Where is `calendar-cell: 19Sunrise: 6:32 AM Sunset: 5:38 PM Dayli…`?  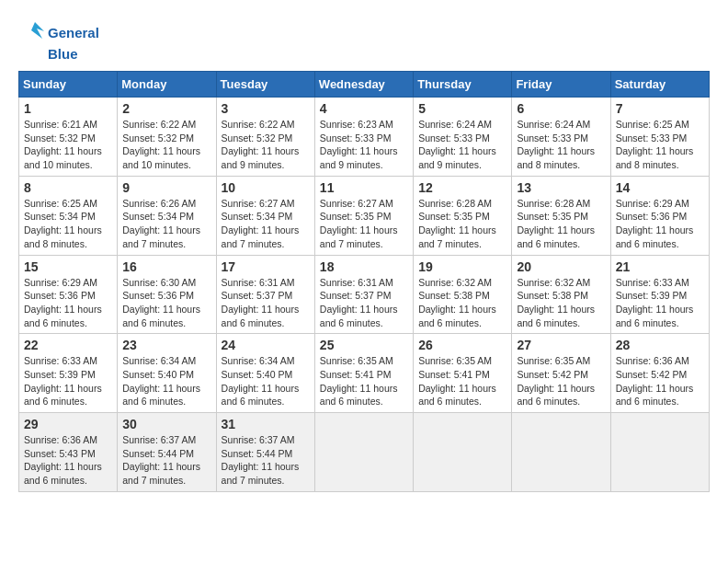
calendar-cell: 19Sunrise: 6:32 AM Sunset: 5:38 PM Dayli… is located at coordinates (463, 294).